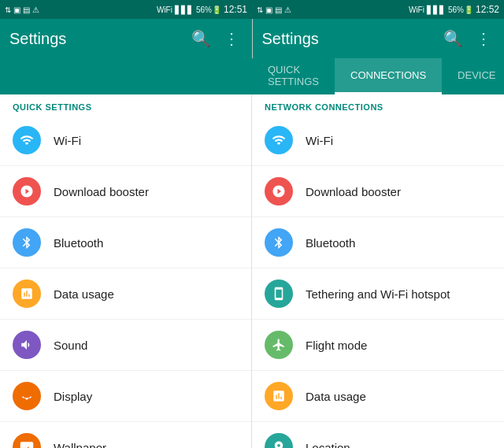 The height and width of the screenshot is (448, 504). What do you see at coordinates (378, 345) in the screenshot?
I see `right-item-flight-mode: Flight mode` at bounding box center [378, 345].